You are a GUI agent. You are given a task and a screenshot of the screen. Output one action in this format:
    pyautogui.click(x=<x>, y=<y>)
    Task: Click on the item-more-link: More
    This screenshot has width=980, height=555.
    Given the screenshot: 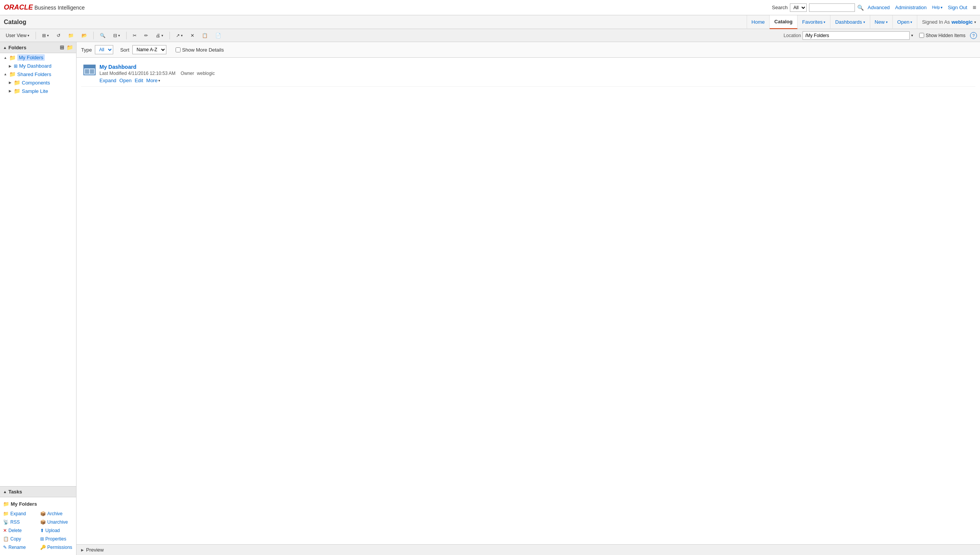 What is the action you would take?
    pyautogui.click(x=152, y=80)
    